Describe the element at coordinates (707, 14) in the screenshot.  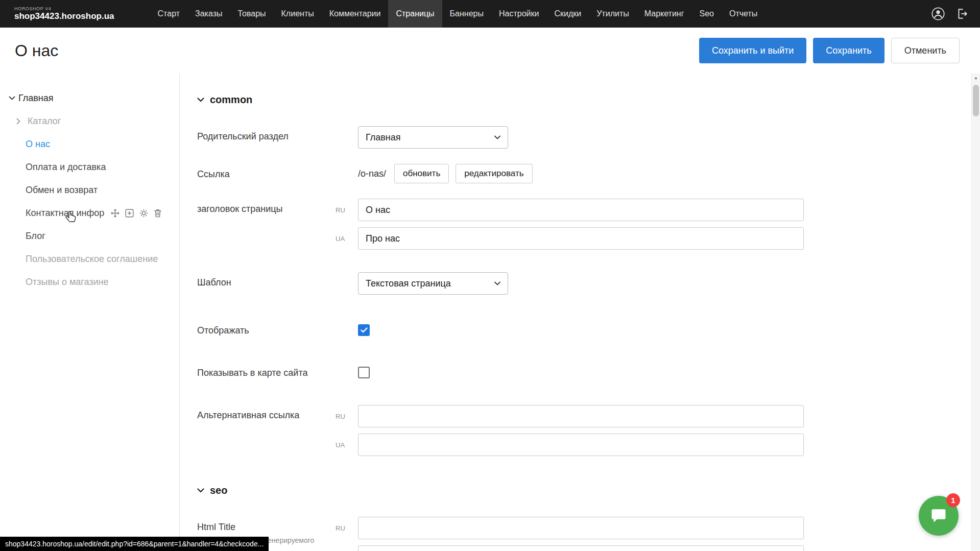
I see `menu-item-seo: Seo` at that location.